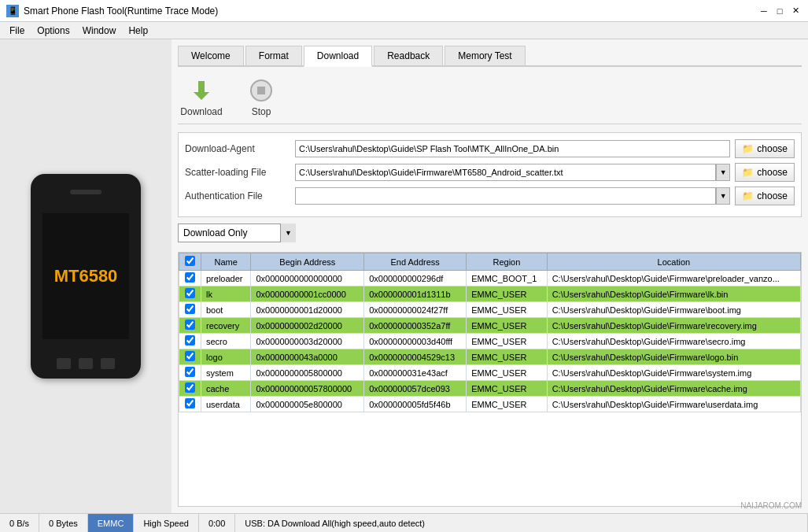 The width and height of the screenshot is (808, 532). I want to click on phone-body: MT6580, so click(86, 276).